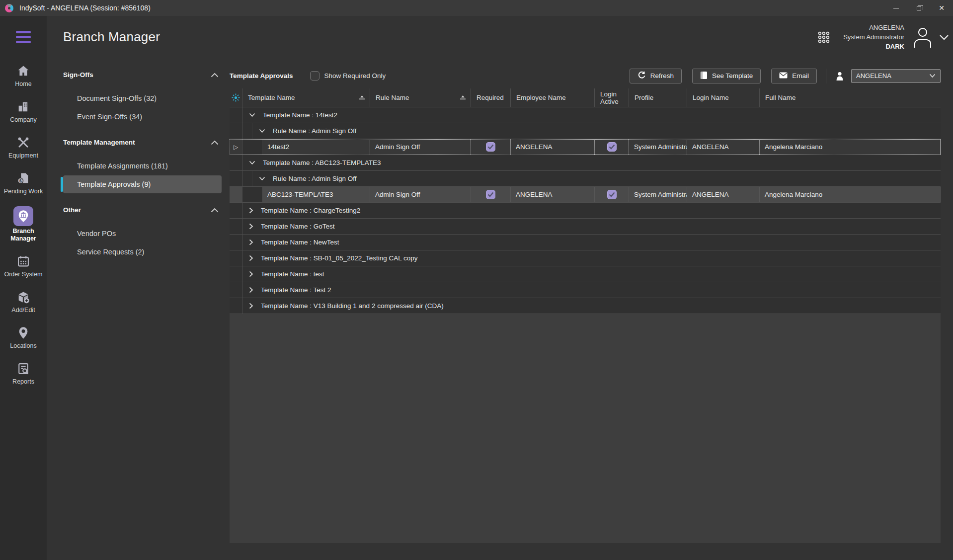  Describe the element at coordinates (23, 37) in the screenshot. I see `menu-hamburger-icon` at that location.